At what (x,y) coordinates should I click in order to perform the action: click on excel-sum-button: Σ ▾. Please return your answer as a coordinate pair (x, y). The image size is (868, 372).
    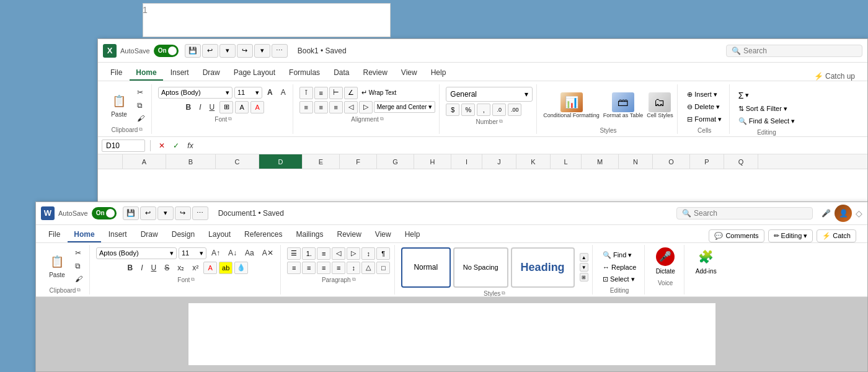
    Looking at the image, I should click on (766, 95).